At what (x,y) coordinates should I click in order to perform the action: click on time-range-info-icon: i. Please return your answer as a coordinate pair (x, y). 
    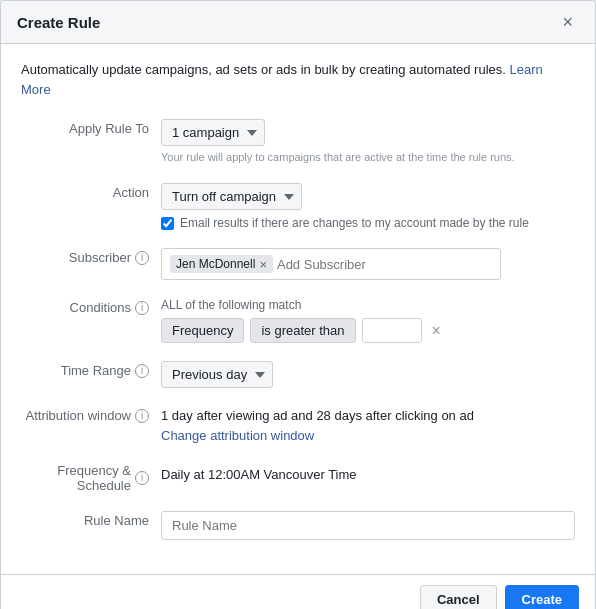
    Looking at the image, I should click on (142, 371).